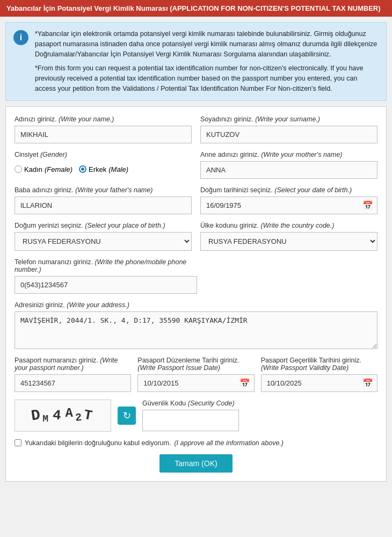 This screenshot has height=537, width=392. Describe the element at coordinates (106, 266) in the screenshot. I see `phone-label: Telefon numaranızı giriniz. (Write the p…` at that location.